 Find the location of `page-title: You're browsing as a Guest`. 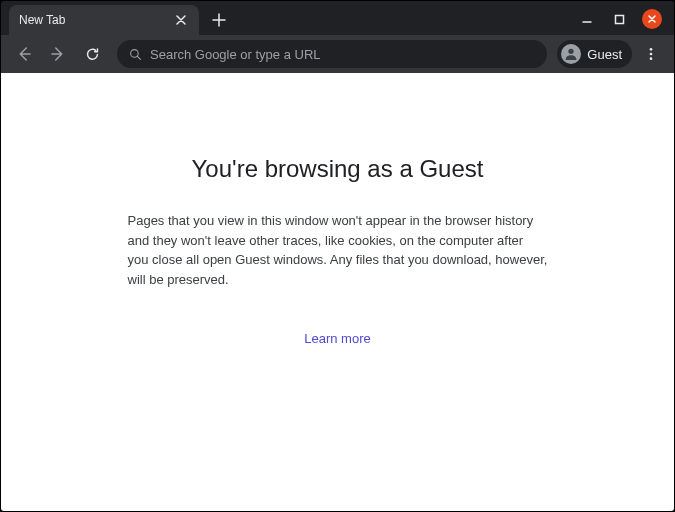

page-title: You're browsing as a Guest is located at coordinates (338, 169).